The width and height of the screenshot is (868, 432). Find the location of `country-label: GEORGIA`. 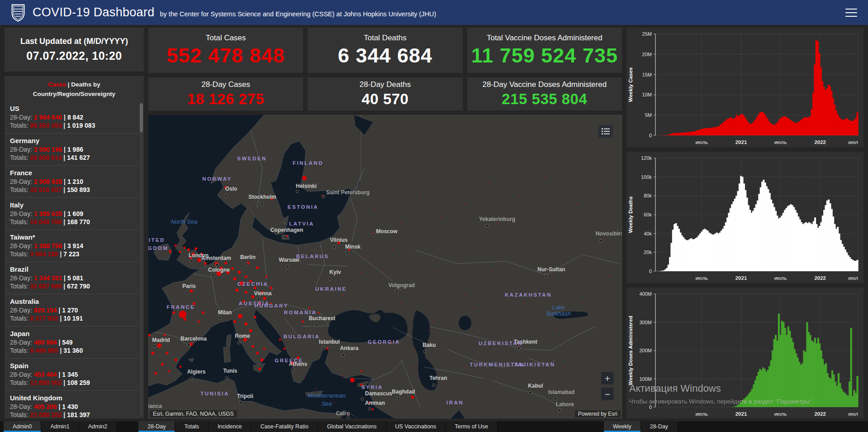

country-label: GEORGIA is located at coordinates (384, 342).